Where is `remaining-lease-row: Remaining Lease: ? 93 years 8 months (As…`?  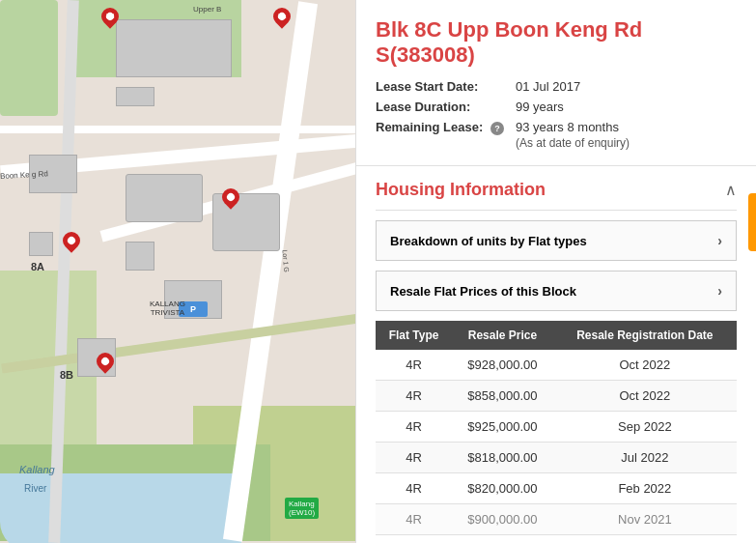 remaining-lease-row: Remaining Lease: ? 93 years 8 months (As… is located at coordinates (556, 135).